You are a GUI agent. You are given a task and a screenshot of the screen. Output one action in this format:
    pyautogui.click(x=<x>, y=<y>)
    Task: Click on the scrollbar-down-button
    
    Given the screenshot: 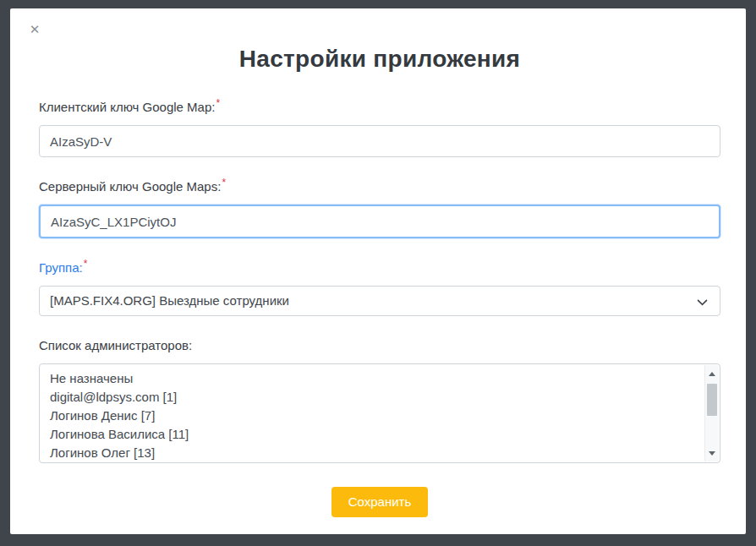 What is the action you would take?
    pyautogui.click(x=712, y=453)
    